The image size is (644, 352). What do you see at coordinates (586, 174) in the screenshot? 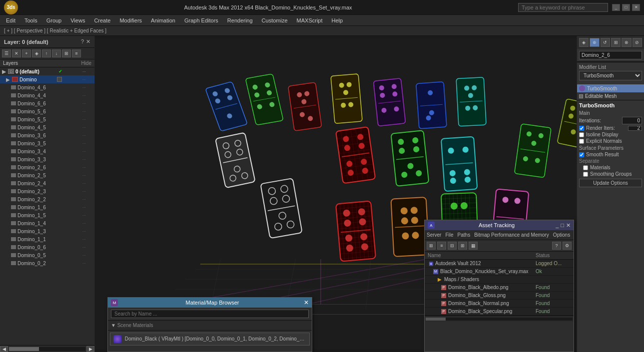
I see `smoothing-groups-check` at bounding box center [586, 174].